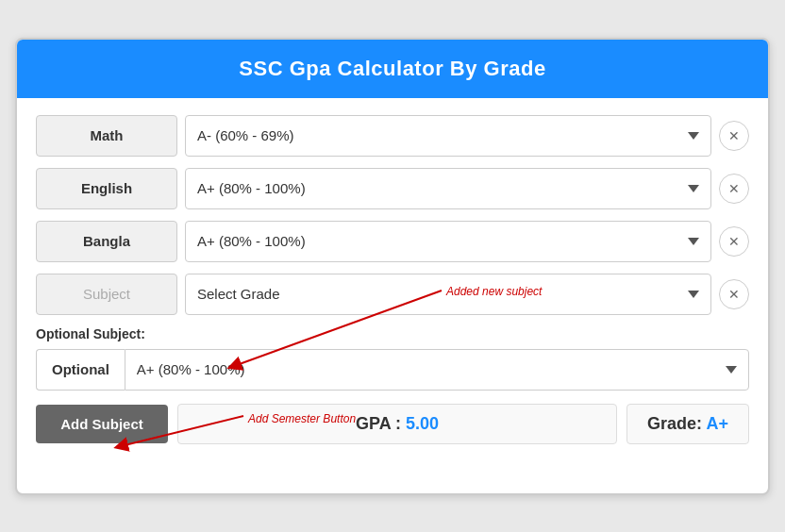 This screenshot has height=532, width=785. I want to click on subject-row-english: EnglishSelect GradeA+ (80% - 100%)A (70%…, so click(392, 189).